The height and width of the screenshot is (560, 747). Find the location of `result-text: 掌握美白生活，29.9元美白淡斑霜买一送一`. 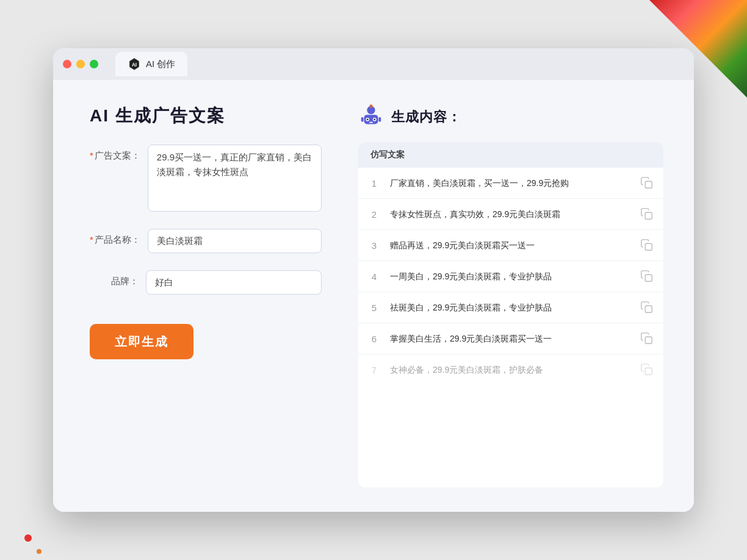

result-text: 掌握美白生活，29.9元美白淡斑霜买一送一 is located at coordinates (510, 339).